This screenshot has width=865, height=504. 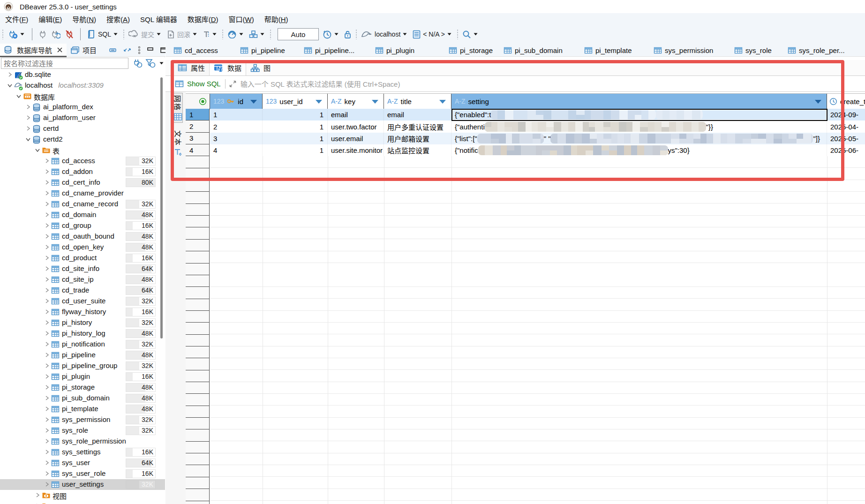 I want to click on lock-button, so click(x=348, y=35).